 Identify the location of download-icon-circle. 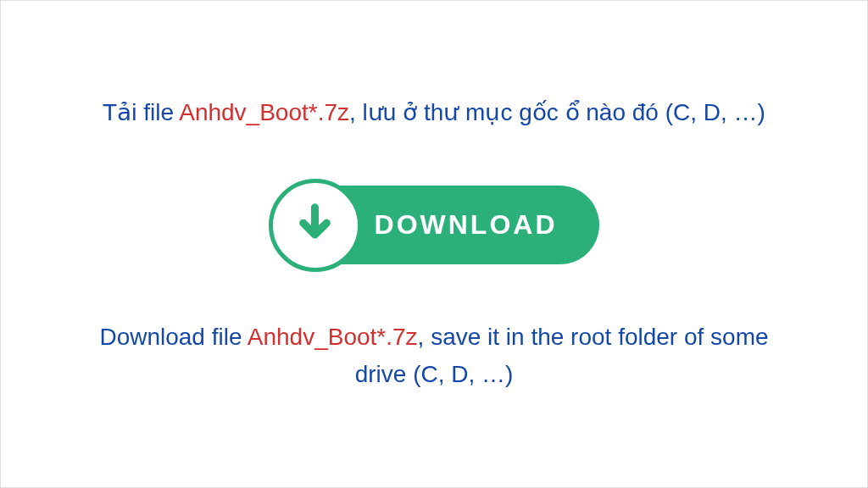
(315, 225).